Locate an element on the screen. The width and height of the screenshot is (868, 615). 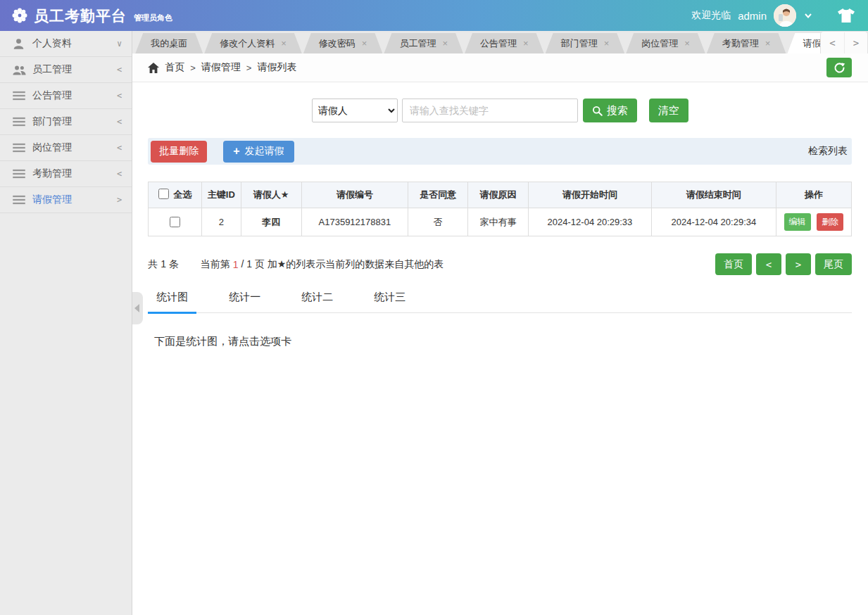
app-header: 员工考勤平台 管理员角色 欢迎光临 admin is located at coordinates (434, 15).